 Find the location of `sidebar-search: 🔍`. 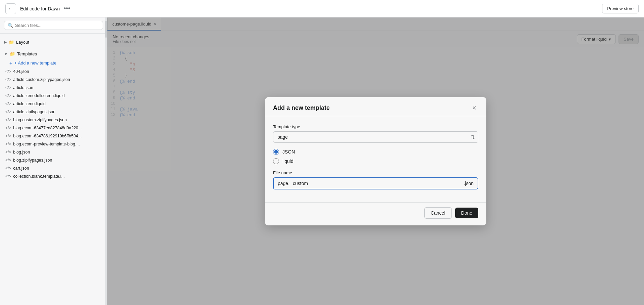

sidebar-search: 🔍 is located at coordinates (54, 26).